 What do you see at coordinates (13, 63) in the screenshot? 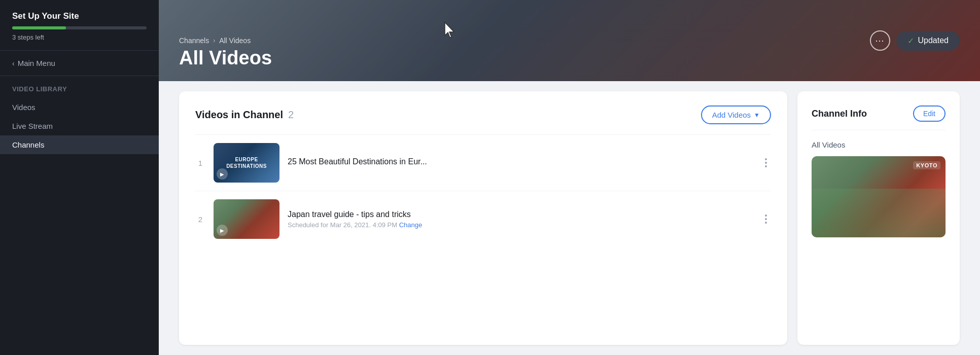
I see `chevron-left-icon: ‹` at bounding box center [13, 63].